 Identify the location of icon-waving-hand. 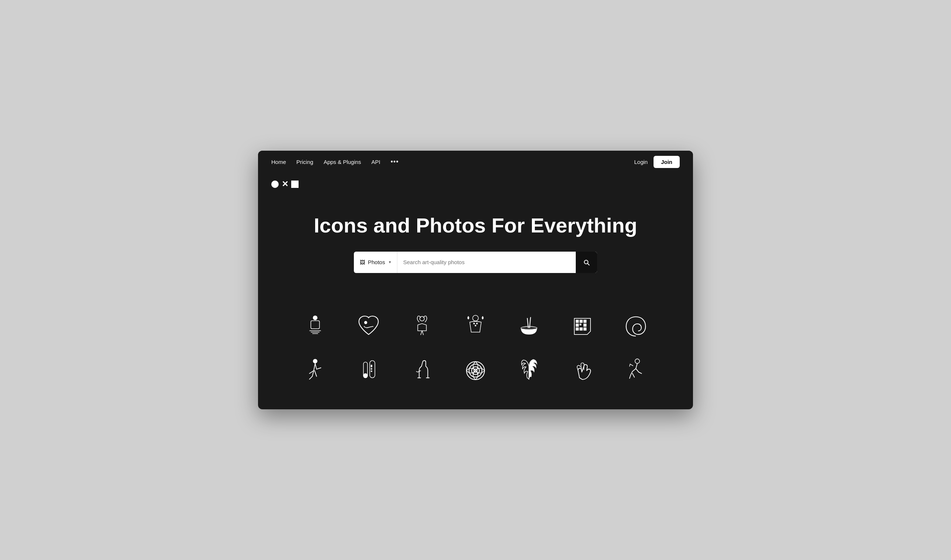
(583, 371).